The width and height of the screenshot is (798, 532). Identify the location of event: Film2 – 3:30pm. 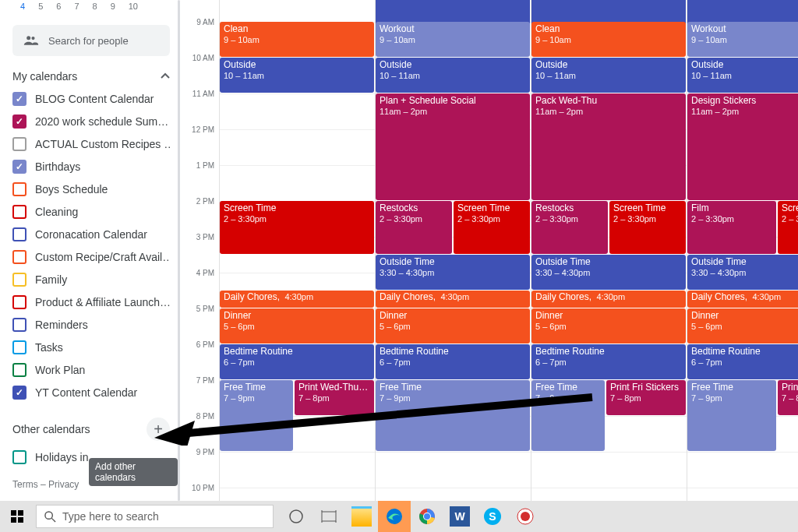
(732, 227).